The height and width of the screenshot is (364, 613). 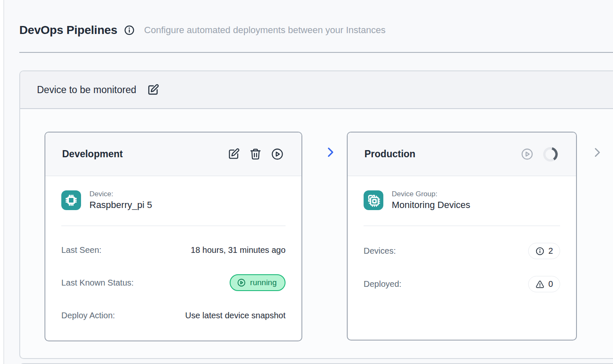 I want to click on production-card-title: Production, so click(x=390, y=154).